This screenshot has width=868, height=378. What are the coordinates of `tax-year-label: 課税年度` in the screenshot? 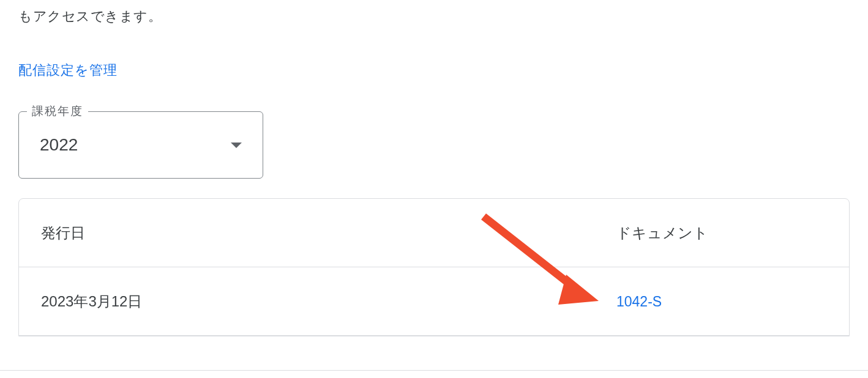 It's located at (58, 111).